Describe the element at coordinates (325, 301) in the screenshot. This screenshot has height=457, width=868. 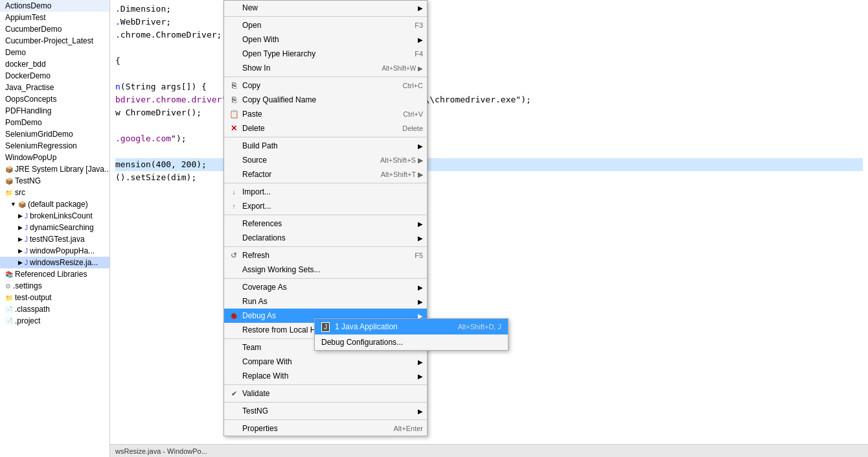
I see `menu-item-run-as: Run As ▶` at that location.